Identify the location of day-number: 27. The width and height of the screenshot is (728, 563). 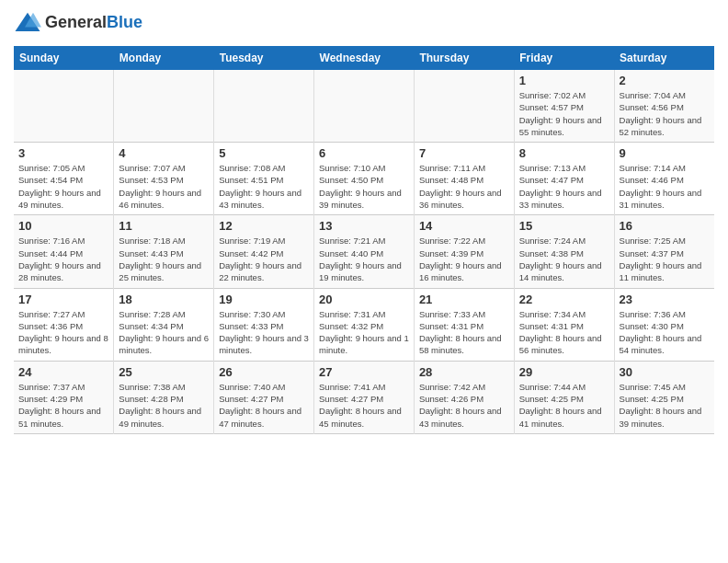
(364, 372).